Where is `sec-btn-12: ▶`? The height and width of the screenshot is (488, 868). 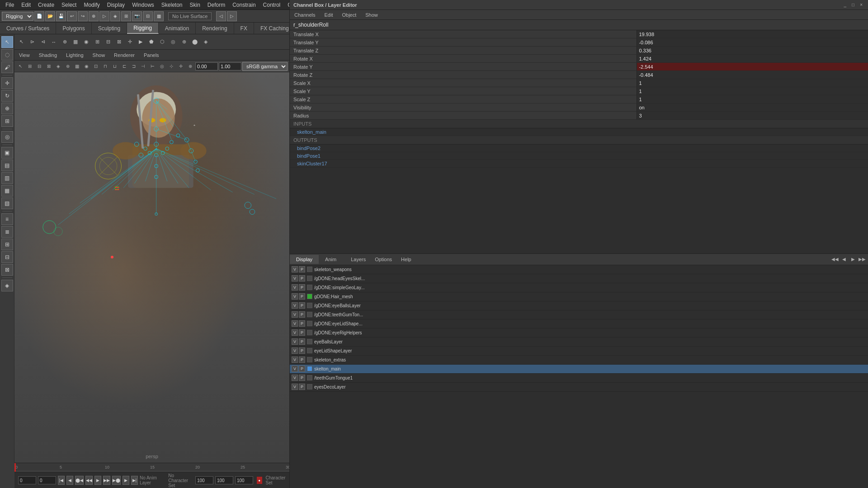 sec-btn-12: ▶ is located at coordinates (141, 42).